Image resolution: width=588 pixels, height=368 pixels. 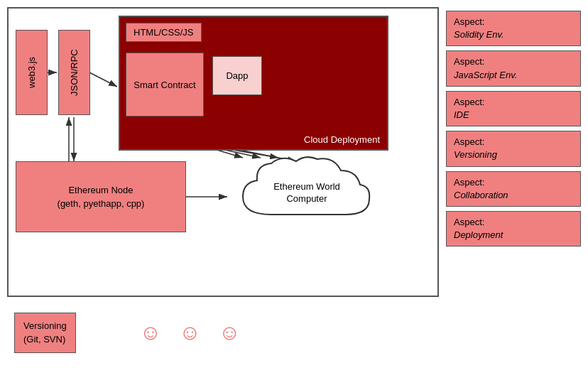 I want to click on aspect-versioning-prefix: Aspect:, so click(x=469, y=142).